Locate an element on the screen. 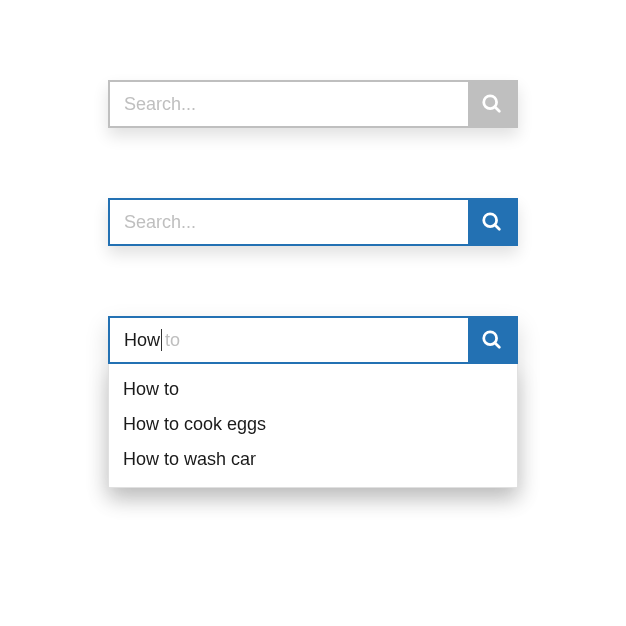  search-button-autocomplete is located at coordinates (492, 340).